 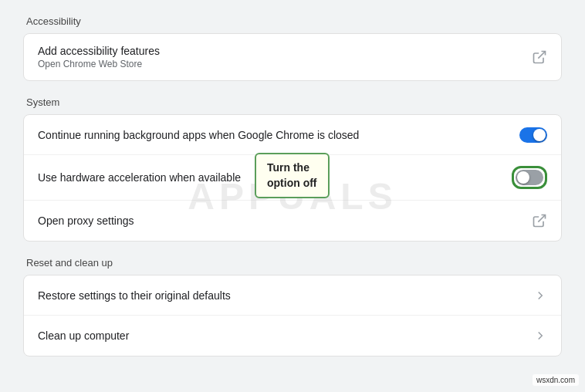 I want to click on toggle-thumb, so click(x=539, y=135).